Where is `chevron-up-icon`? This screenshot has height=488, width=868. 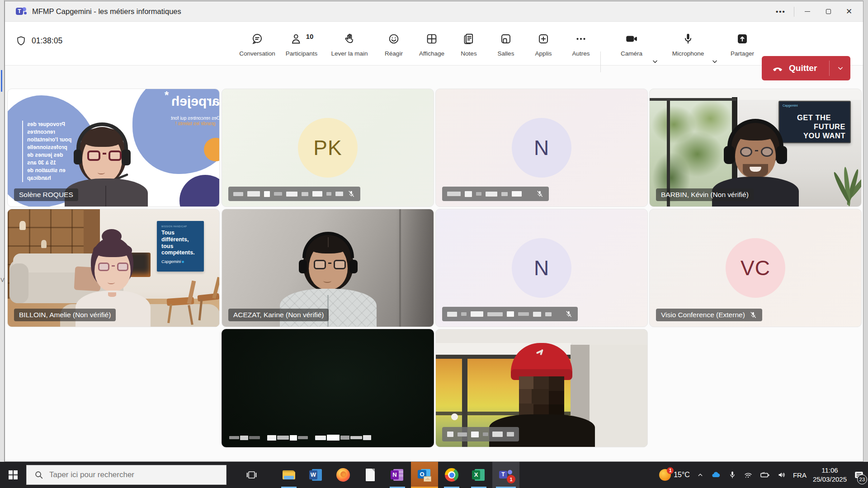 chevron-up-icon is located at coordinates (700, 475).